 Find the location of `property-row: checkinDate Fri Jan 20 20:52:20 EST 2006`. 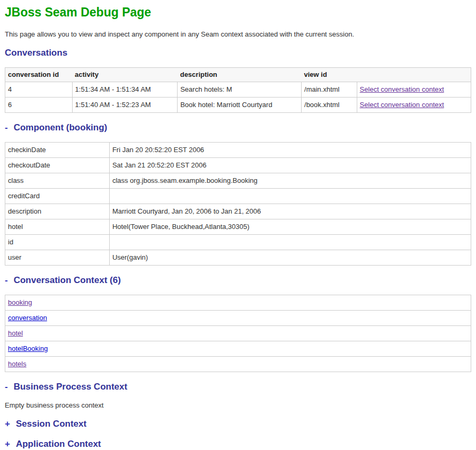

property-row: checkinDate Fri Jan 20 20:52:20 EST 2006 is located at coordinates (239, 151).